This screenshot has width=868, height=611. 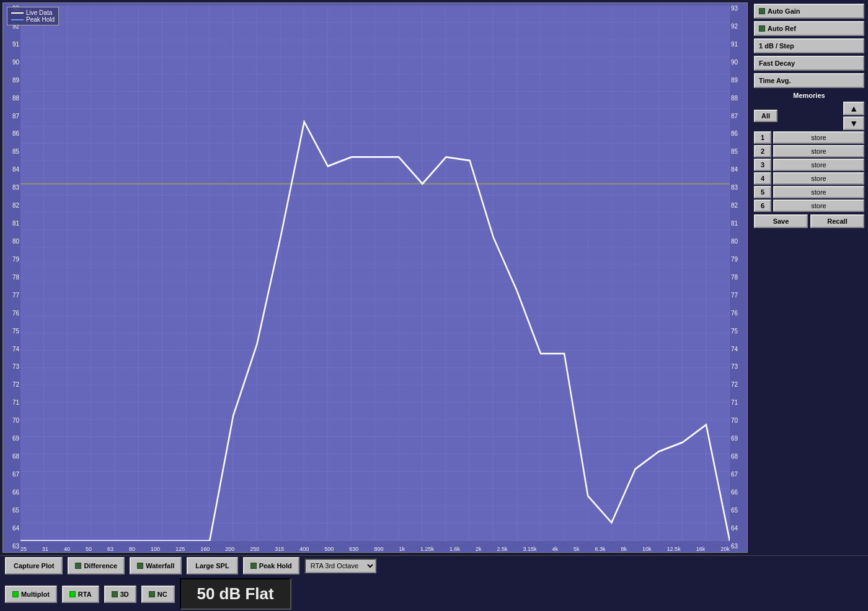 I want to click on arrow-down-button: ▼, so click(x=854, y=123).